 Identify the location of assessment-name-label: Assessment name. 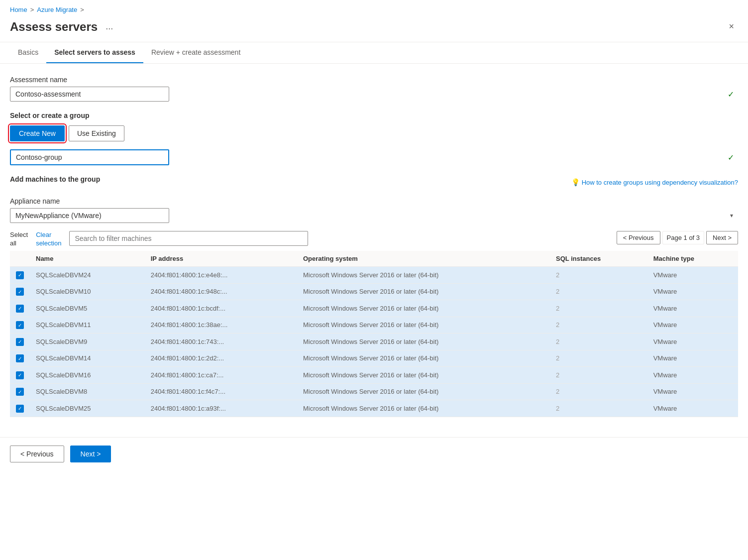
(374, 80).